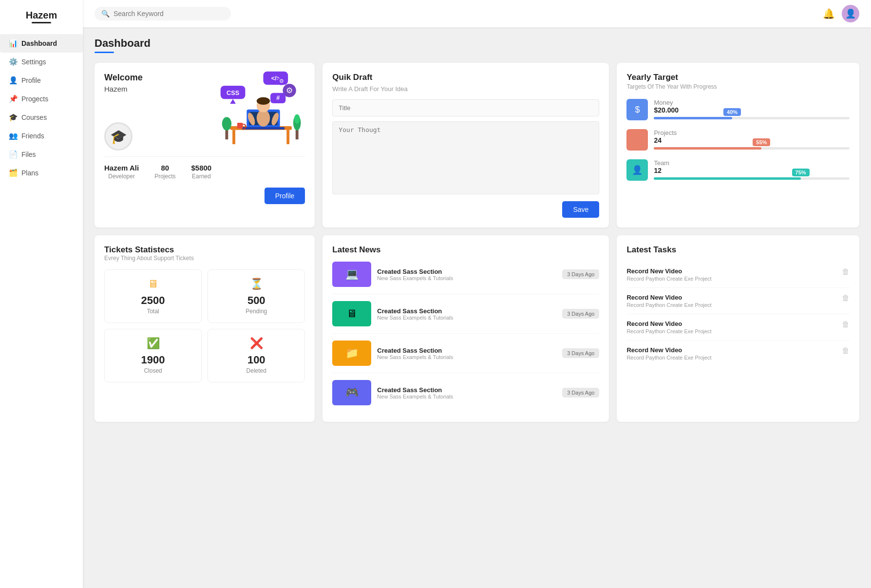  I want to click on sidebar-divider, so click(41, 22).